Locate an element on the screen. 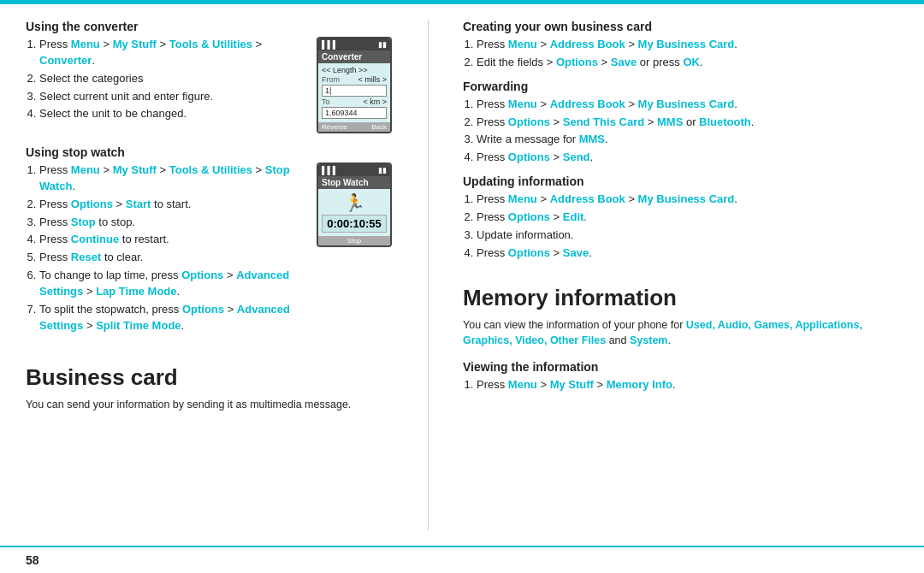 The width and height of the screenshot is (924, 573). creating-section: Creating your own business card Press Me… is located at coordinates (681, 47).